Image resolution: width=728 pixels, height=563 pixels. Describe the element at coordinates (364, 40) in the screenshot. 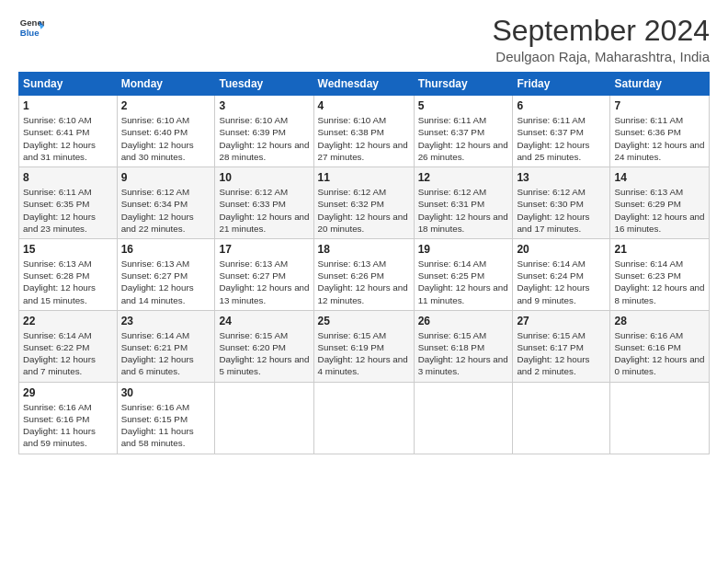

I see `header: General Blue September 2024 Deulgaon Raj…` at that location.